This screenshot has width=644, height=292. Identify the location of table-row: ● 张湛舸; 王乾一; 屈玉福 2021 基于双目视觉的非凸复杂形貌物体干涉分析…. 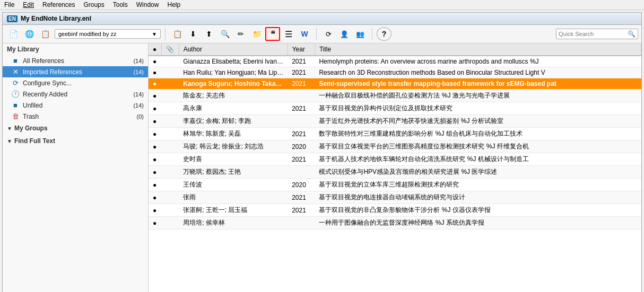
(395, 210).